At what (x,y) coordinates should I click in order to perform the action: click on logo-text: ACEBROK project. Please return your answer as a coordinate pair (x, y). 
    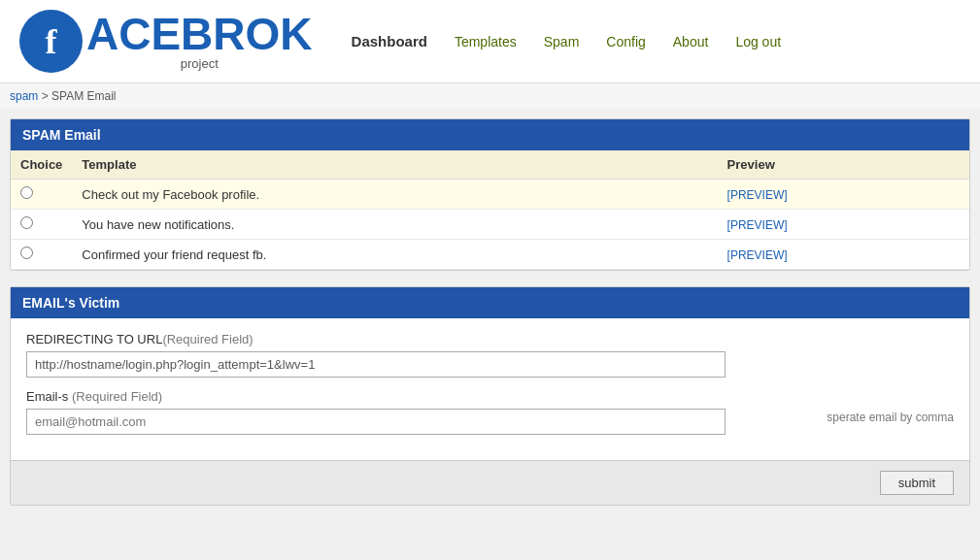
    Looking at the image, I should click on (200, 41).